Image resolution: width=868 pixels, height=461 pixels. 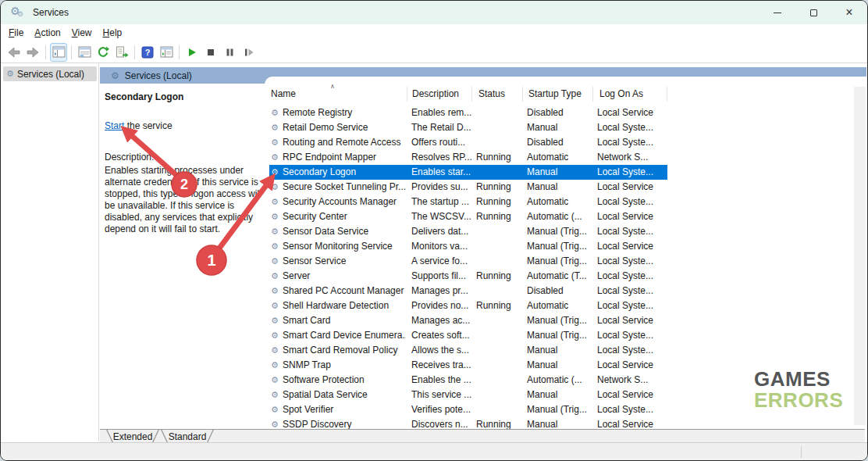 I want to click on table-cell: Server, so click(x=344, y=276).